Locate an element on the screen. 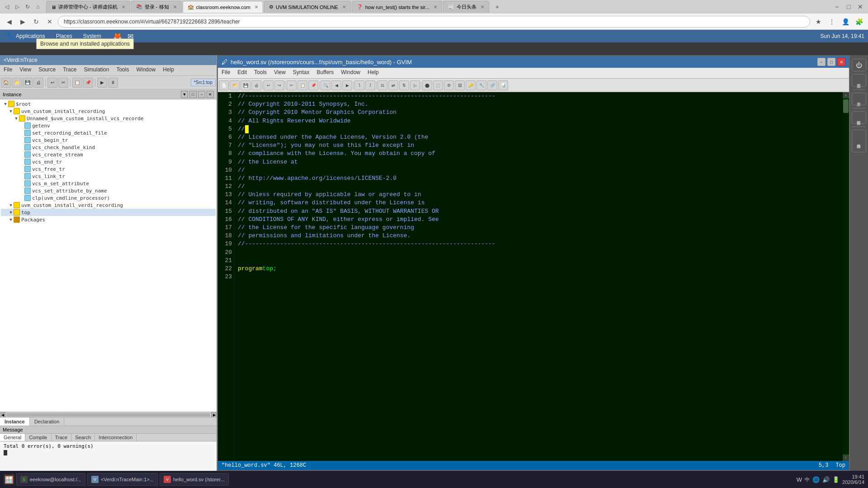 This screenshot has height=488, width=868. instance-dropdown-btn: ▼ is located at coordinates (184, 94).